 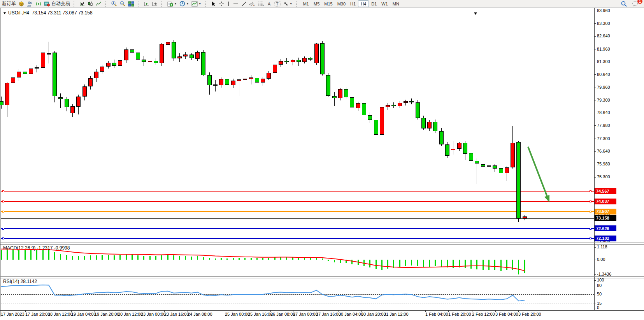 I want to click on market-watch-icon, so click(x=21, y=4).